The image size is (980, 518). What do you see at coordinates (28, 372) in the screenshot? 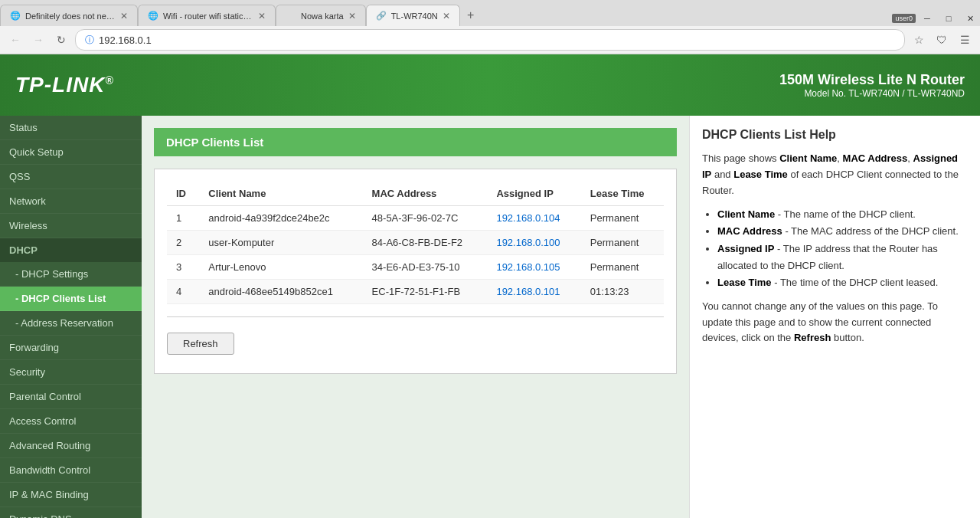
I see `sidebar-label-security: Security` at bounding box center [28, 372].